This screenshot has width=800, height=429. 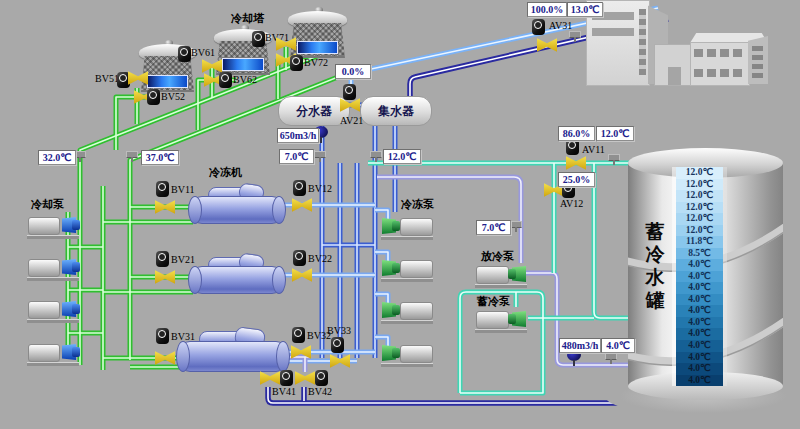 I want to click on bv21-sensor, so click(x=162, y=259).